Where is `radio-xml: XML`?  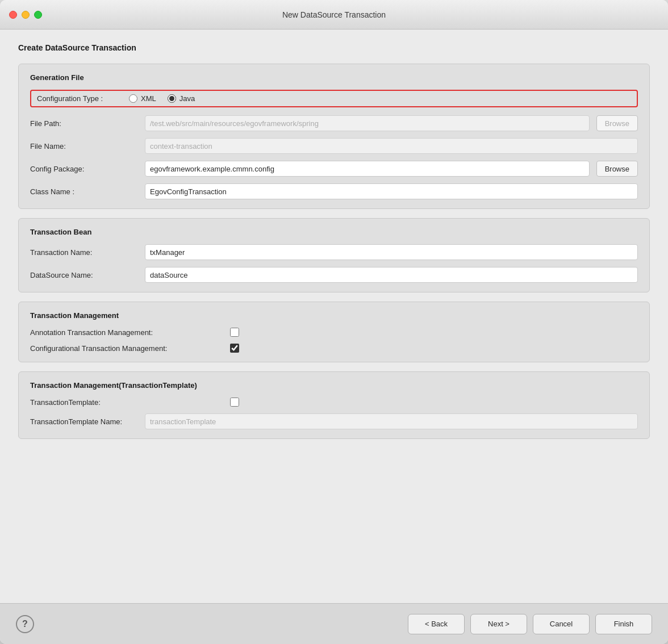 radio-xml: XML is located at coordinates (143, 99).